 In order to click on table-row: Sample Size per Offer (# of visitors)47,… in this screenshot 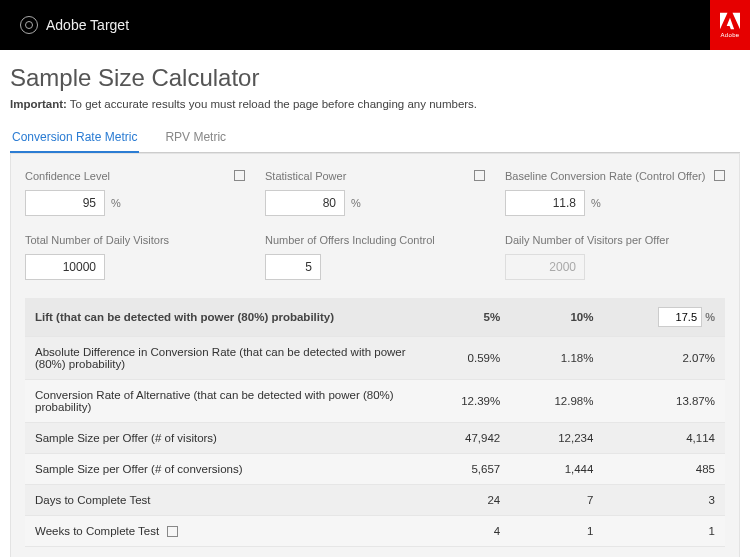, I will do `click(375, 438)`.